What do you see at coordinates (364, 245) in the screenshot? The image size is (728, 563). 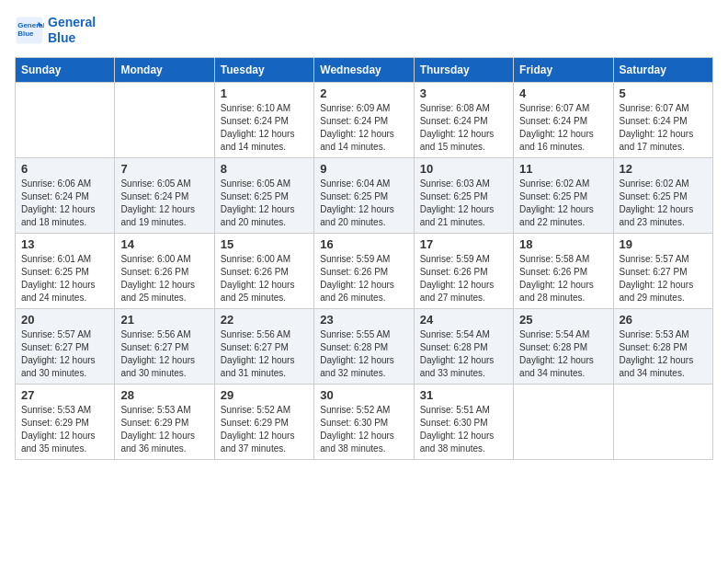 I see `day-number: 16` at bounding box center [364, 245].